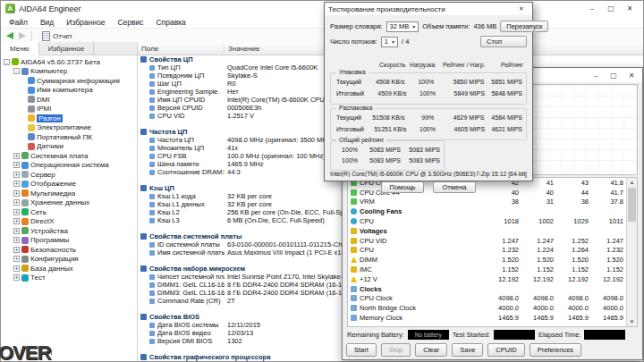  What do you see at coordinates (454, 188) in the screenshot?
I see `cancel-button: Отмена` at bounding box center [454, 188].